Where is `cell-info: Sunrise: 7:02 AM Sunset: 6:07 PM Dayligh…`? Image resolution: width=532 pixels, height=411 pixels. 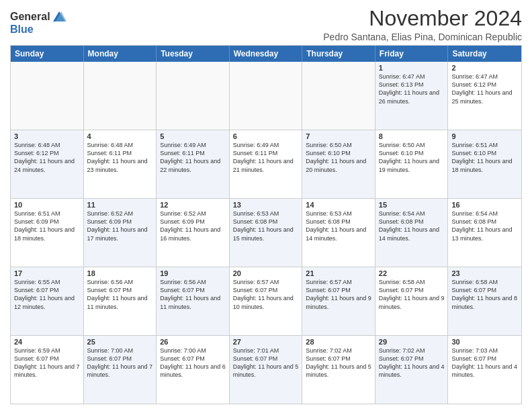
cell-info: Sunrise: 7:02 AM Sunset: 6:07 PM Dayligh… is located at coordinates (412, 363).